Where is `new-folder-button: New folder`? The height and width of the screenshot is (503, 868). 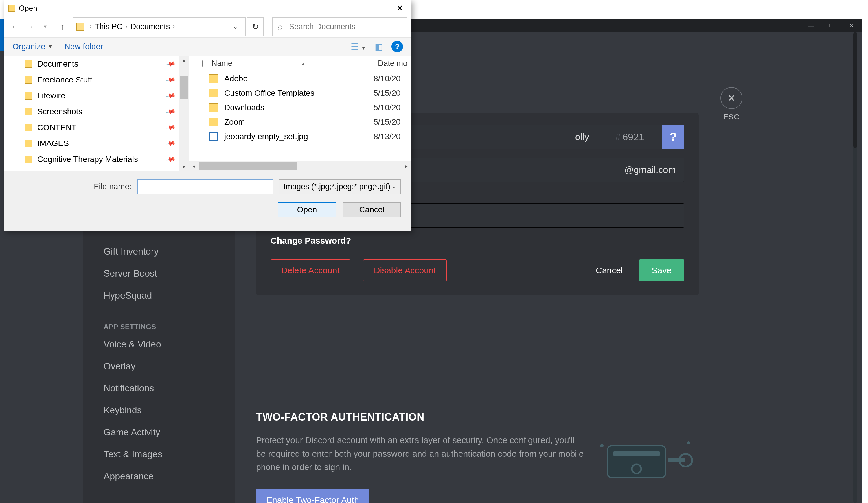 new-folder-button: New folder is located at coordinates (83, 47).